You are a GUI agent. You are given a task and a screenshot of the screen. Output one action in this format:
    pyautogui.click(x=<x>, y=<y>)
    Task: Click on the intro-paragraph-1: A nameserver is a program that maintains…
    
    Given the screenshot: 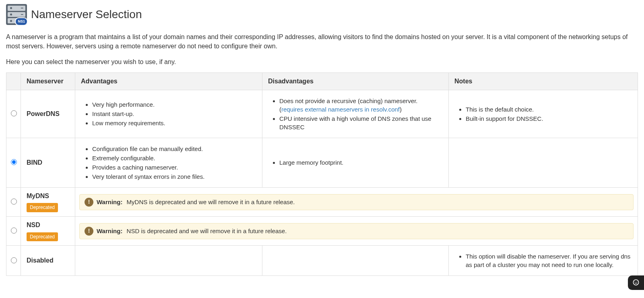 What is the action you would take?
    pyautogui.click(x=322, y=41)
    